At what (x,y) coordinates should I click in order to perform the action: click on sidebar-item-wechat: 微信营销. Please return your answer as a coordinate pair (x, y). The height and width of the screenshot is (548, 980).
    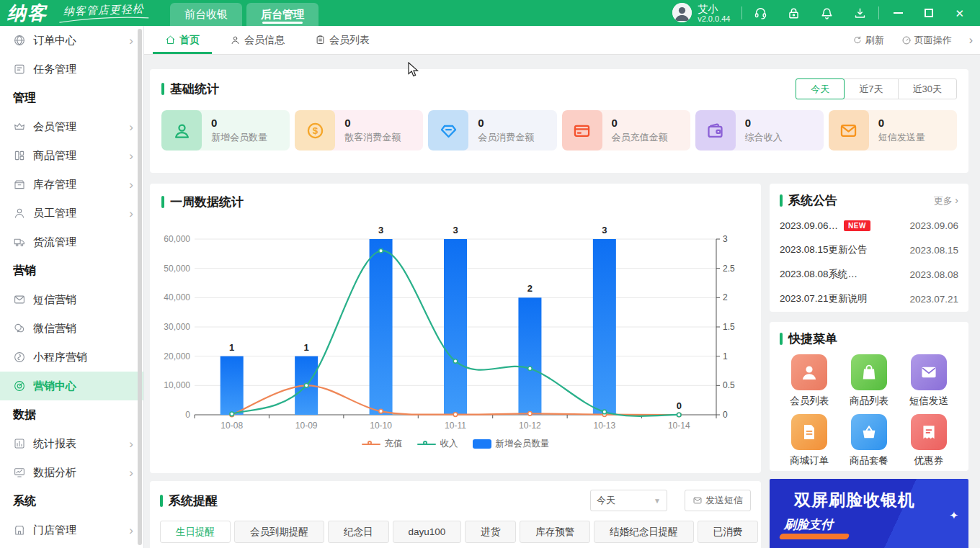
    Looking at the image, I should click on (72, 328).